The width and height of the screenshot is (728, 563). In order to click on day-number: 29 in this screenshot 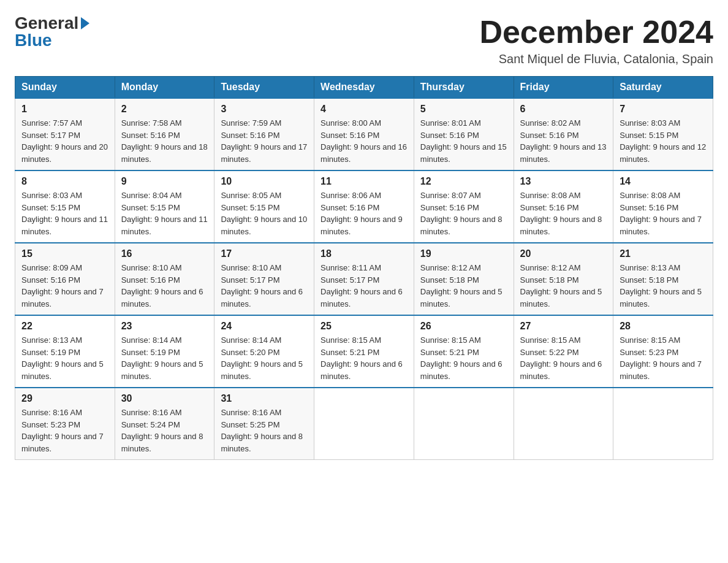, I will do `click(65, 399)`.